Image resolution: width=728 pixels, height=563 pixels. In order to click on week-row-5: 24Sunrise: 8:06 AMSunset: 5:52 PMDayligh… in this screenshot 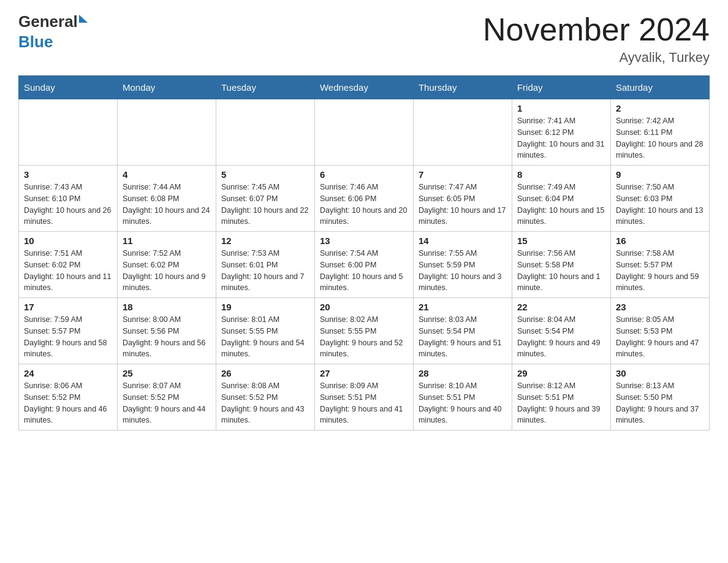, I will do `click(364, 397)`.